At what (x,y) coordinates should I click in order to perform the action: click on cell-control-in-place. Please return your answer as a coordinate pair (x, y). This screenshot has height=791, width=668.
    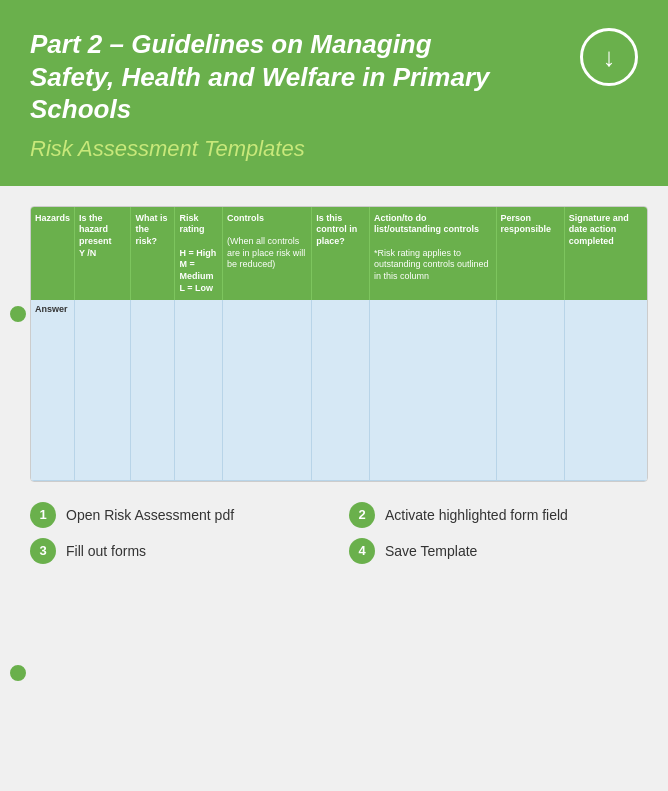
    Looking at the image, I should click on (341, 390).